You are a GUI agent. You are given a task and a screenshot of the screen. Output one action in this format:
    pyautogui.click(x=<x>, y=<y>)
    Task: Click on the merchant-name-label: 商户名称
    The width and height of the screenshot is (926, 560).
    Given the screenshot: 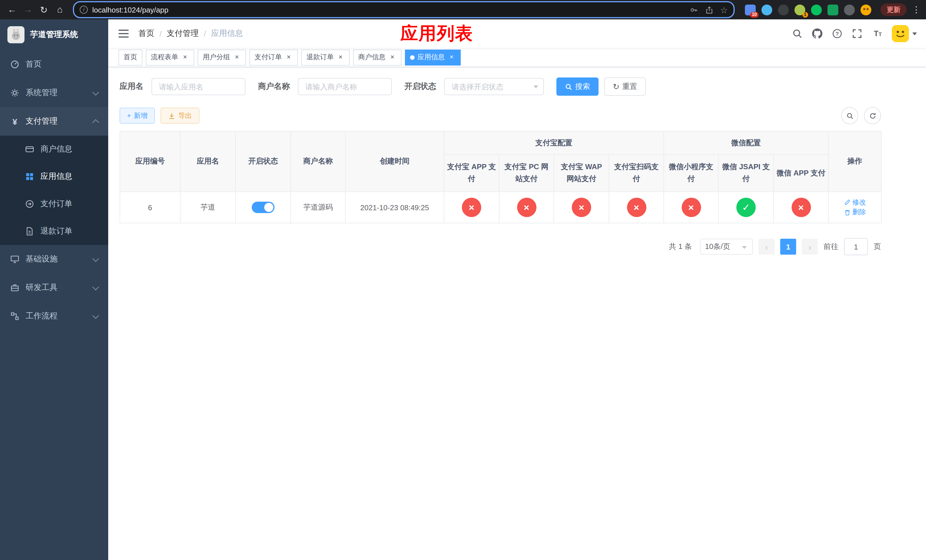 What is the action you would take?
    pyautogui.click(x=274, y=86)
    